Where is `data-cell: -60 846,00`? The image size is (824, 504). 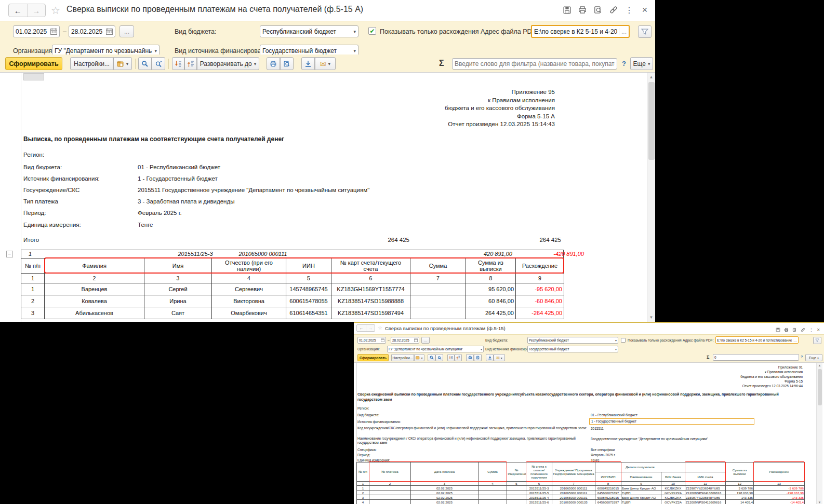 data-cell: -60 846,00 is located at coordinates (540, 301).